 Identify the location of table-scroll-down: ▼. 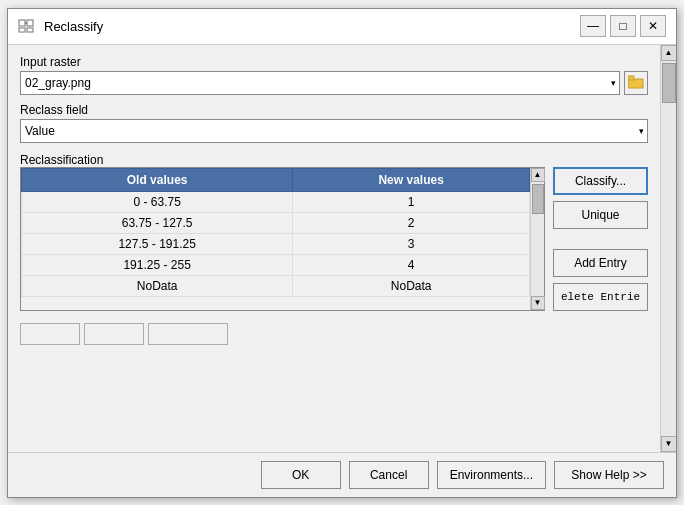
(538, 303).